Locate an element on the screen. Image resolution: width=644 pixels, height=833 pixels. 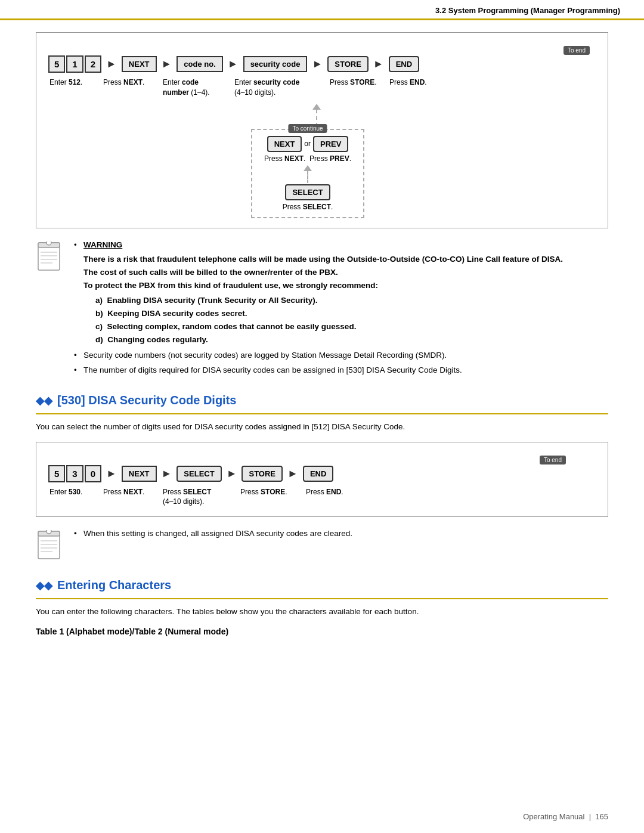
next-btn-d2: NEXT is located at coordinates (140, 473).